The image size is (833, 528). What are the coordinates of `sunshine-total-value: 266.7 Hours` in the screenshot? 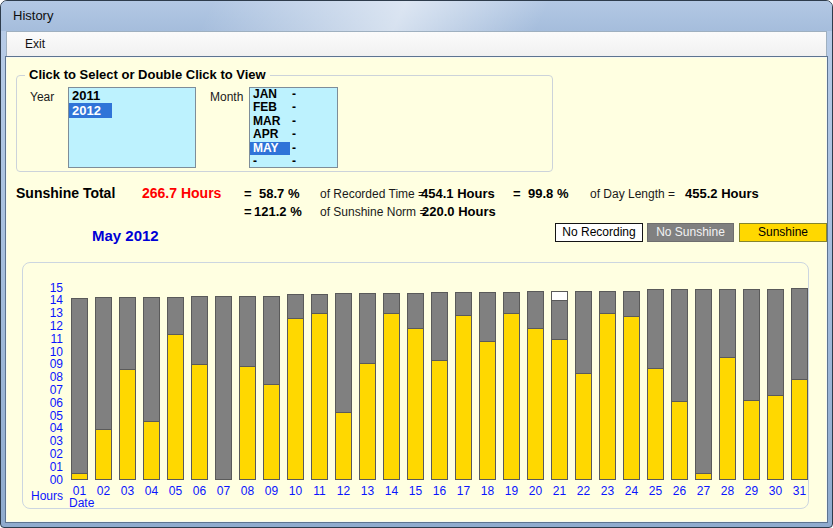 It's located at (182, 193).